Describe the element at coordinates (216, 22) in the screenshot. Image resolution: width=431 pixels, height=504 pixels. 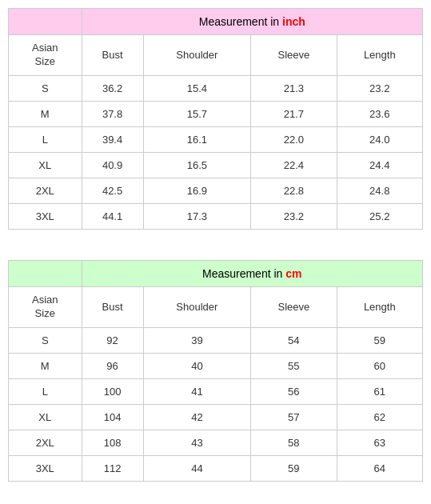
I see `inch-title-row: Measurement in inch` at that location.